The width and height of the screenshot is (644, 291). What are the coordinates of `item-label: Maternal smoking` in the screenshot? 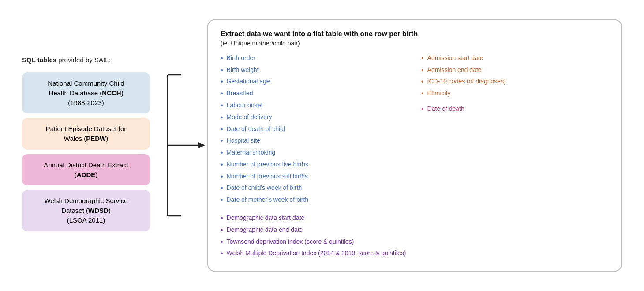 It's located at (251, 153).